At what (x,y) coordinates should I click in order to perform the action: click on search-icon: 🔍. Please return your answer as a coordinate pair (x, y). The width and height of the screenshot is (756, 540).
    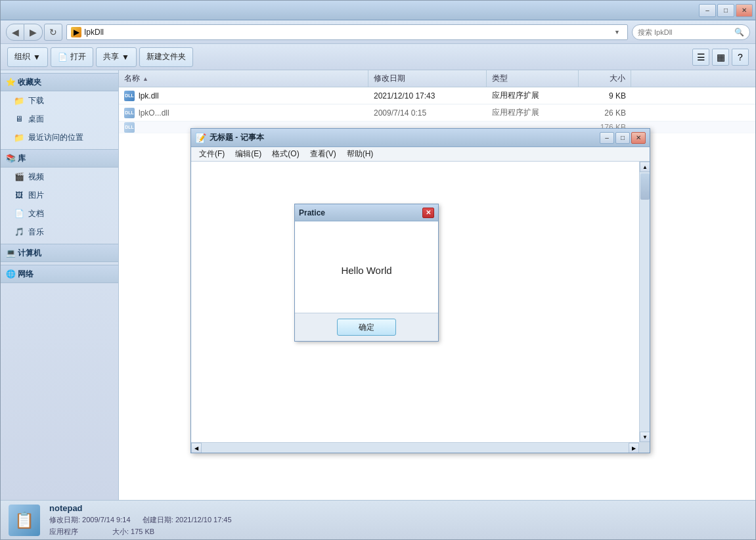
    Looking at the image, I should click on (740, 32).